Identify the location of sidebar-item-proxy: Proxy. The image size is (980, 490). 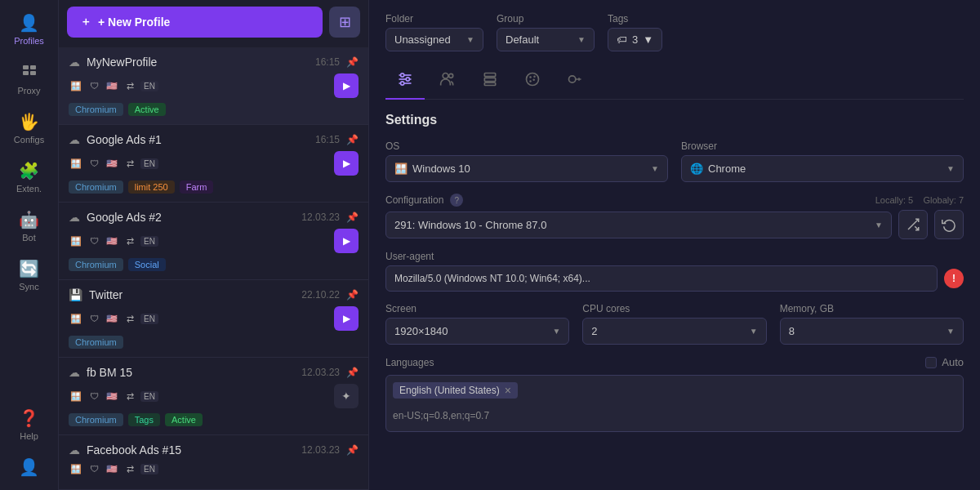
(29, 78).